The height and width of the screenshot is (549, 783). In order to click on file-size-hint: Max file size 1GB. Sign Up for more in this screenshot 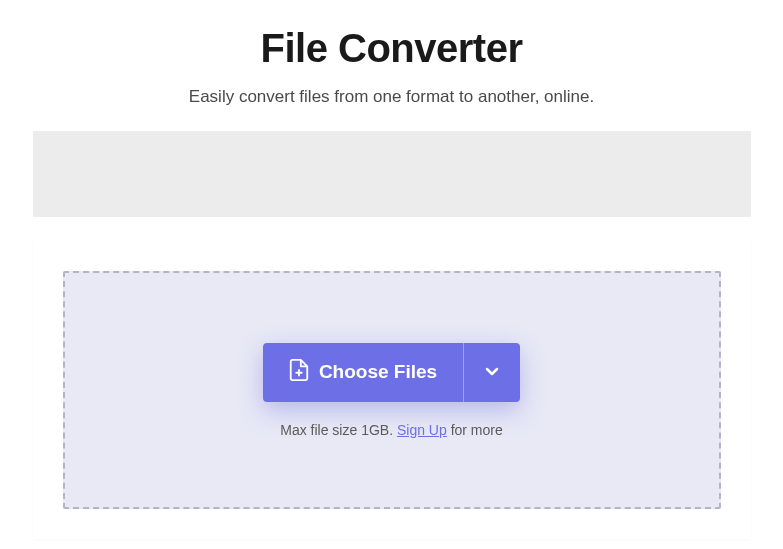, I will do `click(392, 430)`.